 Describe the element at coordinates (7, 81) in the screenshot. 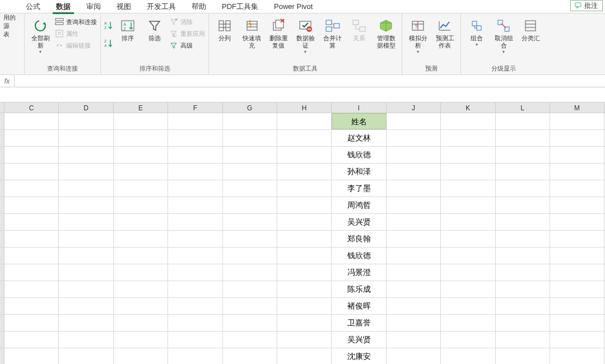

I see `fx-label: fx` at that location.